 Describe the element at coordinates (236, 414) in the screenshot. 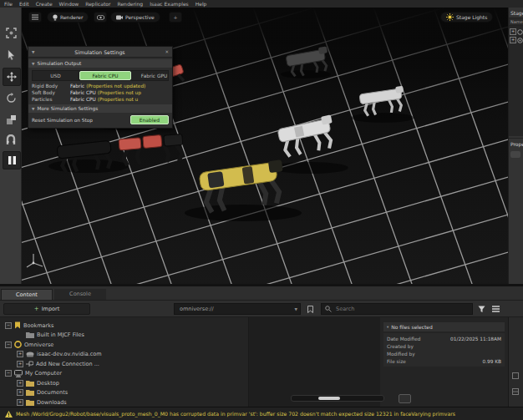

I see `status-warning-text: Mesh /World/Grogu2/Robot/base/visuals_pr…` at that location.